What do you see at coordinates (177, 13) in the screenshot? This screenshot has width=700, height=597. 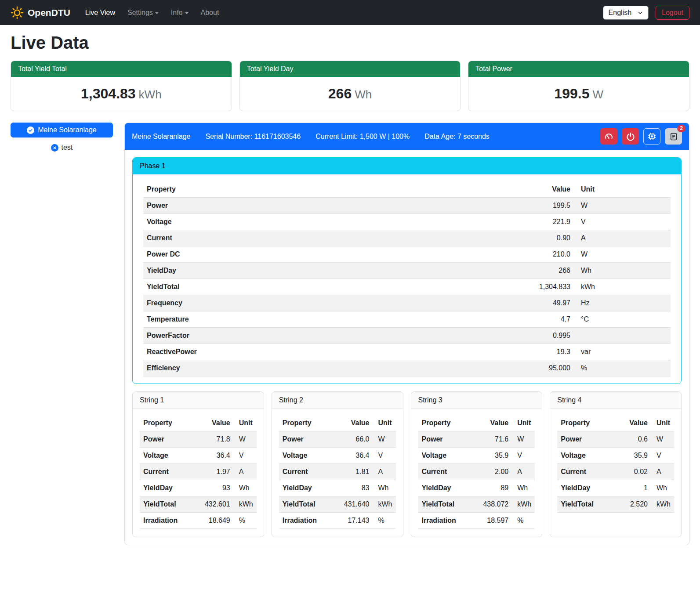 I see `nav-item-label: Info` at bounding box center [177, 13].